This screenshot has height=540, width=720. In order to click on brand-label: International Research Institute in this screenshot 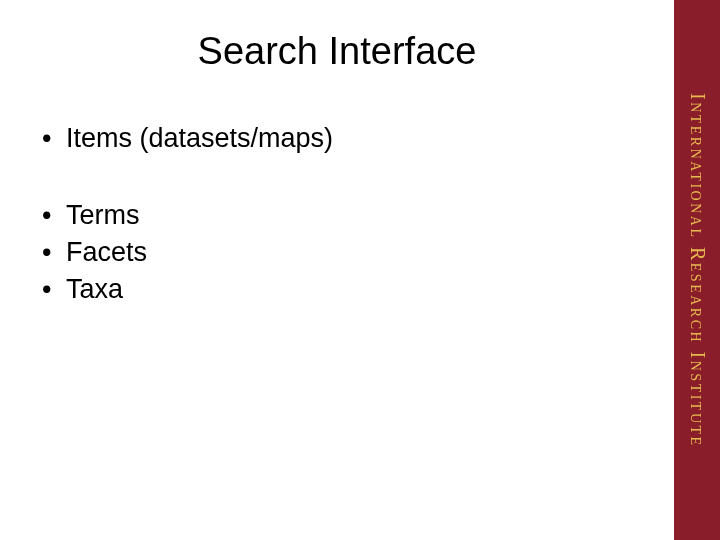, I will do `click(698, 270)`.